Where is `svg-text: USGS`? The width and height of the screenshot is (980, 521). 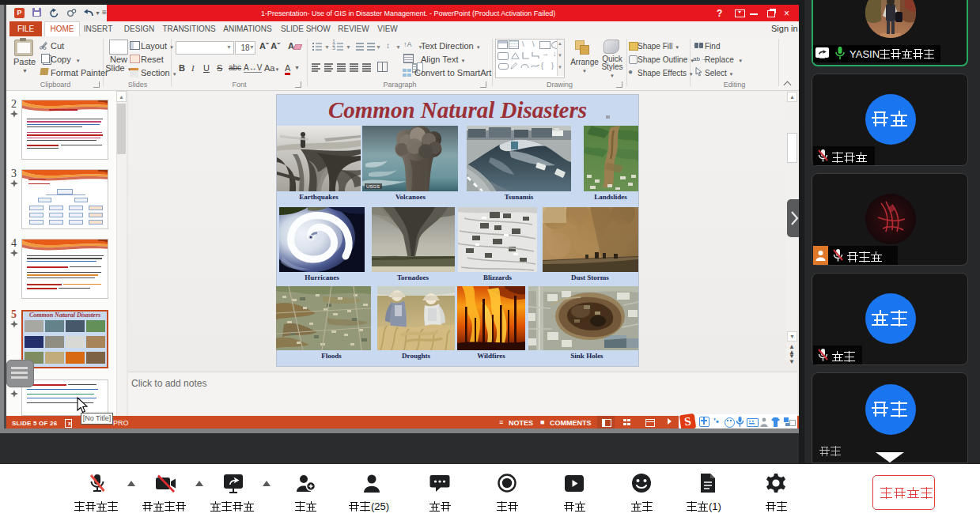
svg-text: USGS is located at coordinates (373, 187).